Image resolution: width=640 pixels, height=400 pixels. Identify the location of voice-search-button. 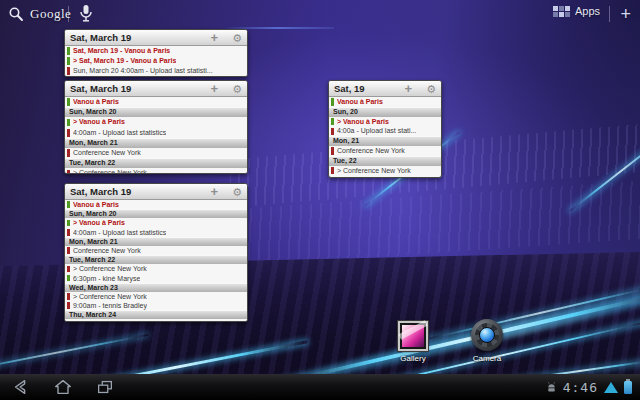
(86, 14).